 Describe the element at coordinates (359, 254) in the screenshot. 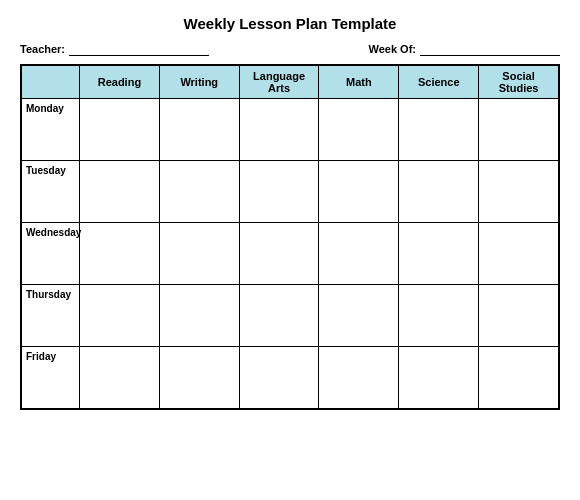

I see `cell-wednesday-math` at that location.